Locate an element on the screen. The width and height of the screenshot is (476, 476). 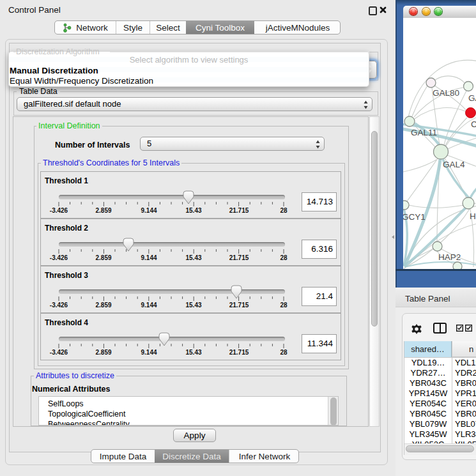
svg-text: H is located at coordinates (473, 216).